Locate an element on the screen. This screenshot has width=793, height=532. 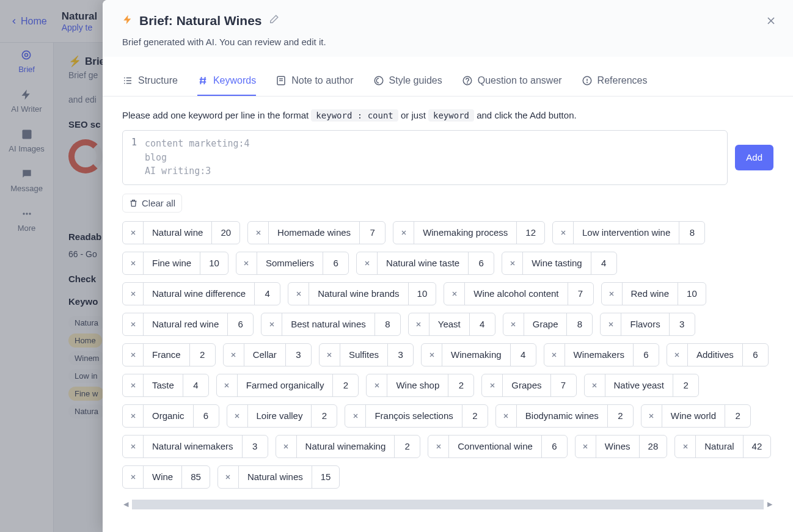
tab-references: References is located at coordinates (615, 82).